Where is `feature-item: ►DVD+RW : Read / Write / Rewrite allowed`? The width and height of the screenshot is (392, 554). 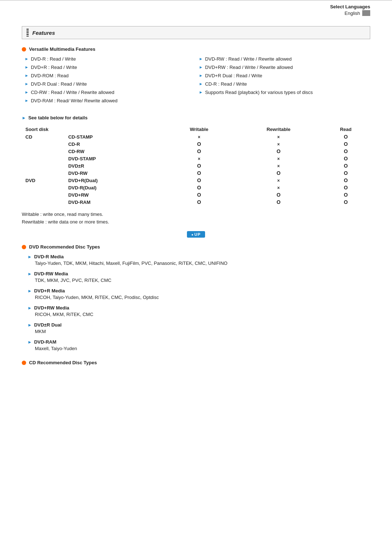
feature-item: ►DVD+RW : Read / Write / Rewrite allowed is located at coordinates (283, 67).